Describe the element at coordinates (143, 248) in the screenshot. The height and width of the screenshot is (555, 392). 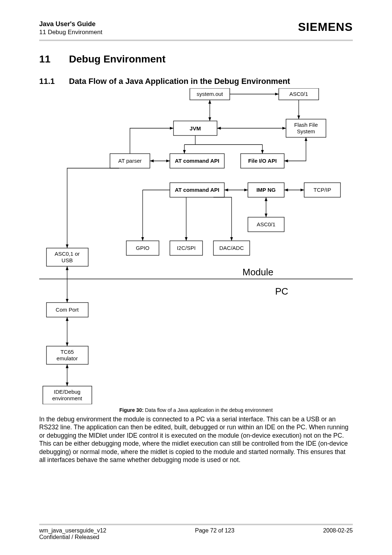
I see `gpio-box: GPIO` at that location.